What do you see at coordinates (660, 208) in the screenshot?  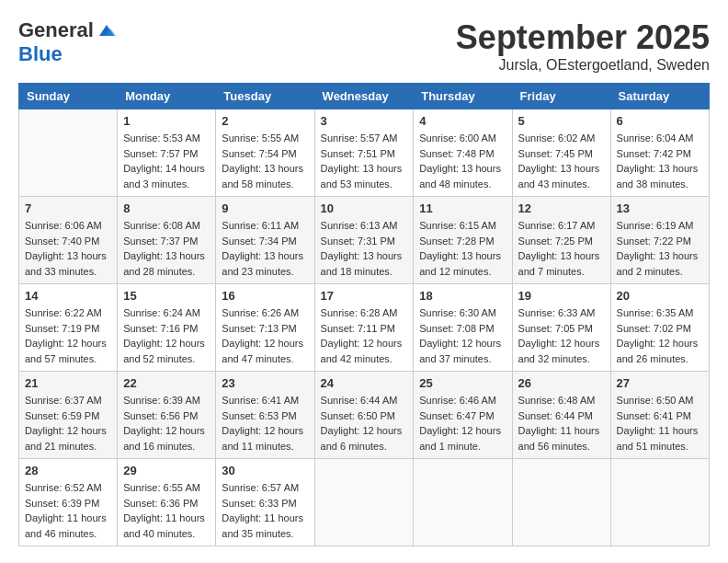 I see `day-number: 13` at bounding box center [660, 208].